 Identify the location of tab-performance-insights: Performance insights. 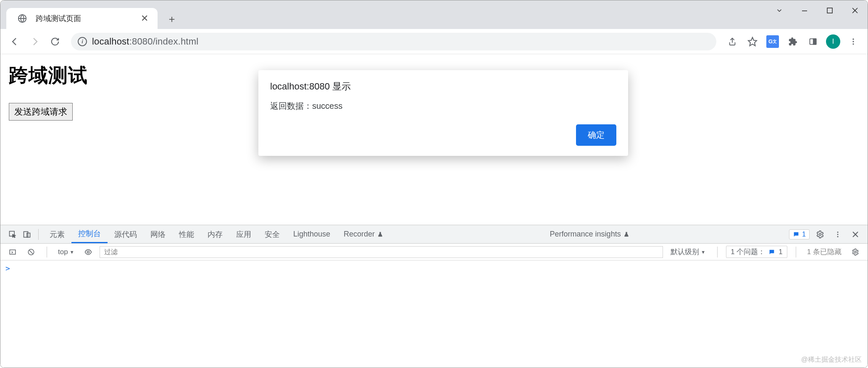
(590, 234).